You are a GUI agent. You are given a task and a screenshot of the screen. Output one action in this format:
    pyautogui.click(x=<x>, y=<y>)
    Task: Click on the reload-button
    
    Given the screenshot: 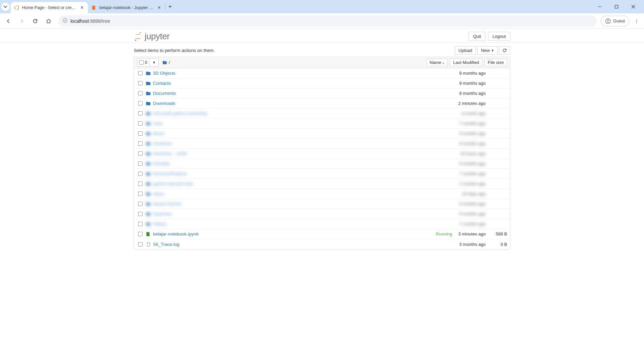 What is the action you would take?
    pyautogui.click(x=35, y=21)
    